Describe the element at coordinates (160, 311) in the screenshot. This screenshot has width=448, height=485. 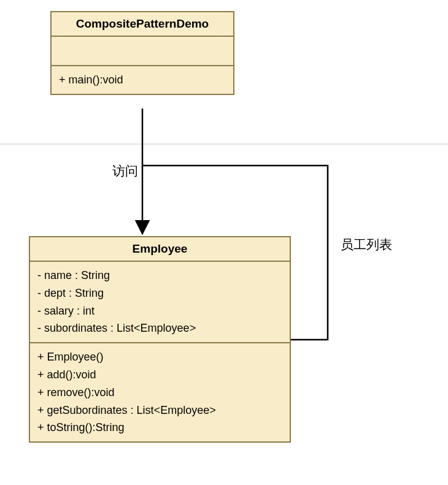
I see `attr-line: - salary : int` at that location.